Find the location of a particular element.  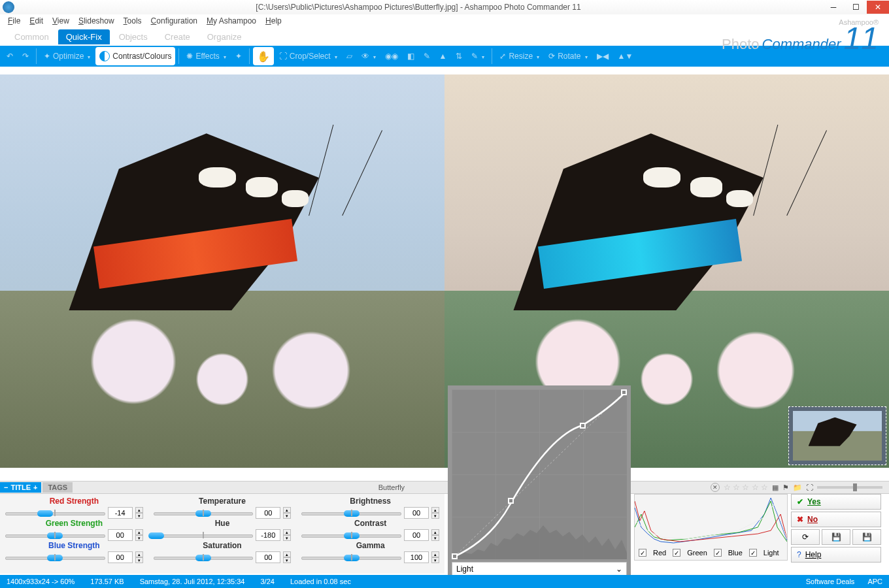

temperature-value: 00 is located at coordinates (268, 513).